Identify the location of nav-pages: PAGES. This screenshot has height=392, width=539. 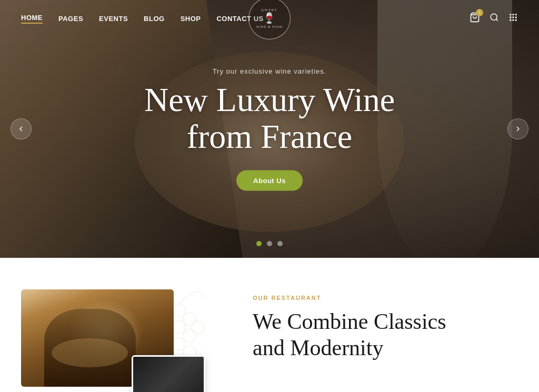
(71, 19).